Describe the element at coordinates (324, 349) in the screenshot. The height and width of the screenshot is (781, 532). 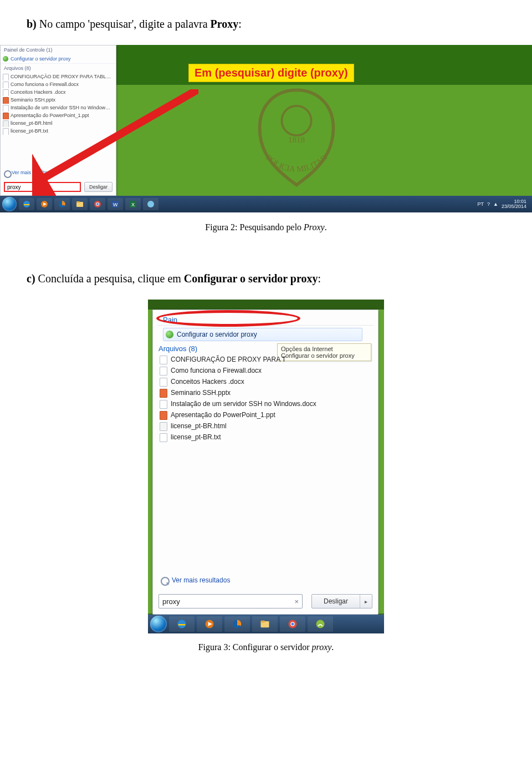
I see `tooltip-line1: Opções da Internet` at that location.